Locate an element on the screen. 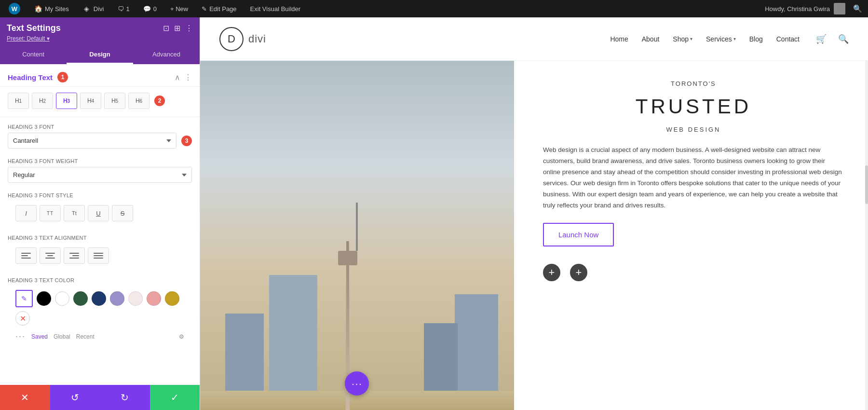 This screenshot has height=410, width=868. logo-letter: D is located at coordinates (231, 39).